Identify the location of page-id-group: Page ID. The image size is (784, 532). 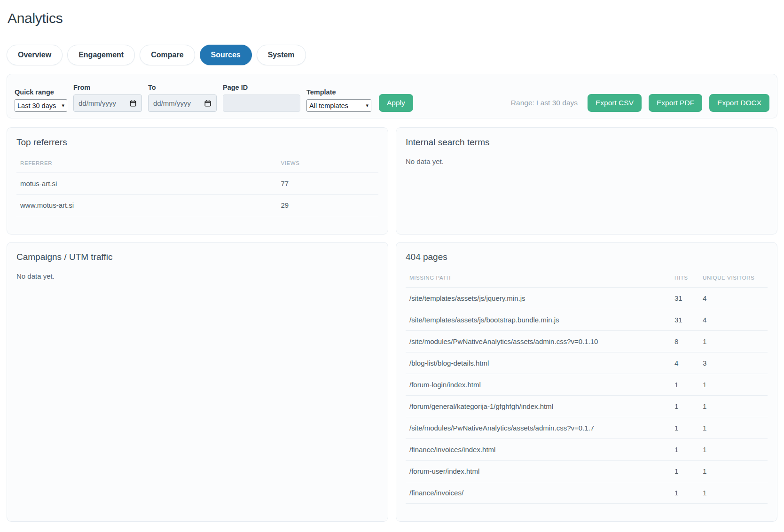
(261, 98).